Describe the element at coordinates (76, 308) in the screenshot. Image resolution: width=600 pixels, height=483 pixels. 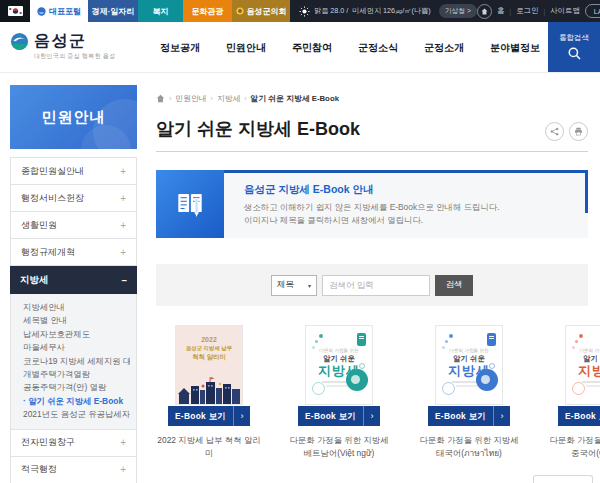
I see `submenu-local-tax-guide: 지방세안내` at that location.